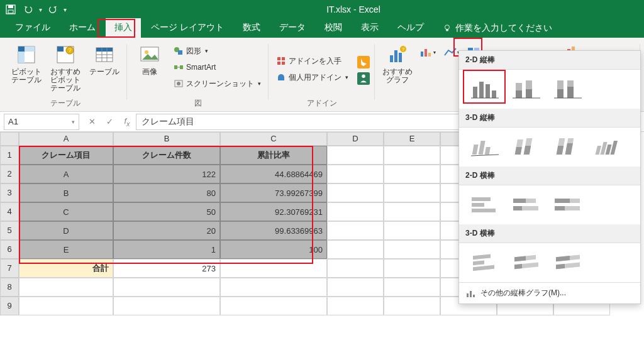 The width and height of the screenshot is (644, 355). I want to click on row-header: 7, so click(9, 268).